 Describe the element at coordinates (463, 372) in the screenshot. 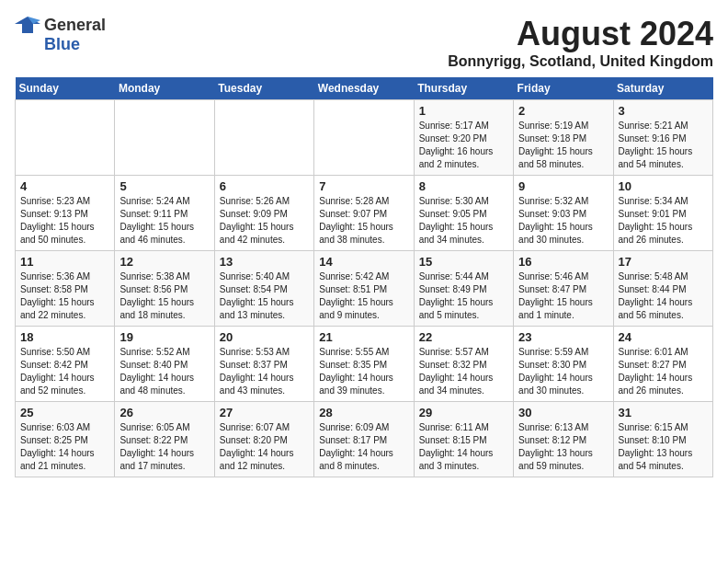

I see `day-info: Sunrise: 5:57 AM Sunset: 8:32 PM Dayligh…` at that location.